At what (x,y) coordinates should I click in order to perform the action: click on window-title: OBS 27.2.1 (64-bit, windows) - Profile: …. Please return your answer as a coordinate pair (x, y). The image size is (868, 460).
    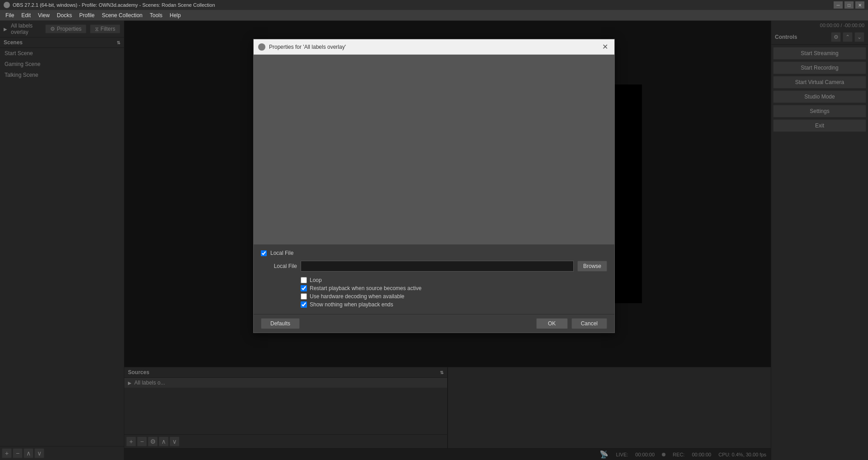
    Looking at the image, I should click on (114, 5).